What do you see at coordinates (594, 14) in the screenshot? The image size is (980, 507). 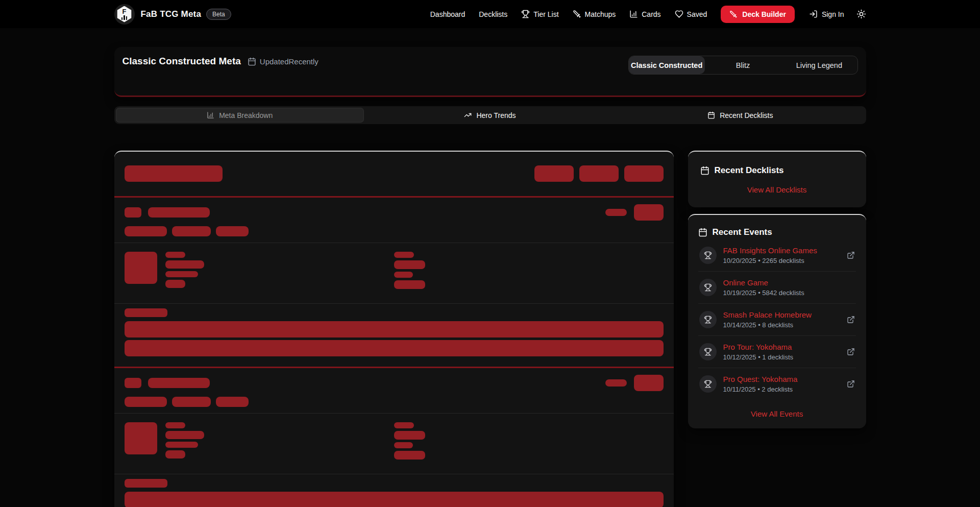 I see `nav-matchups: Matchups` at bounding box center [594, 14].